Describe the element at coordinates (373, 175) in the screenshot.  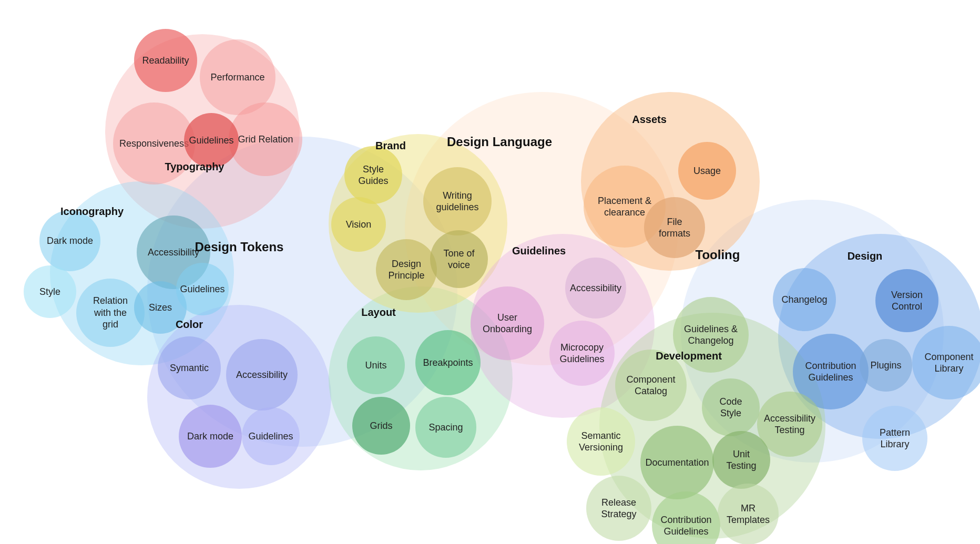
I see `bubble-style-guides: Style Guides` at that location.